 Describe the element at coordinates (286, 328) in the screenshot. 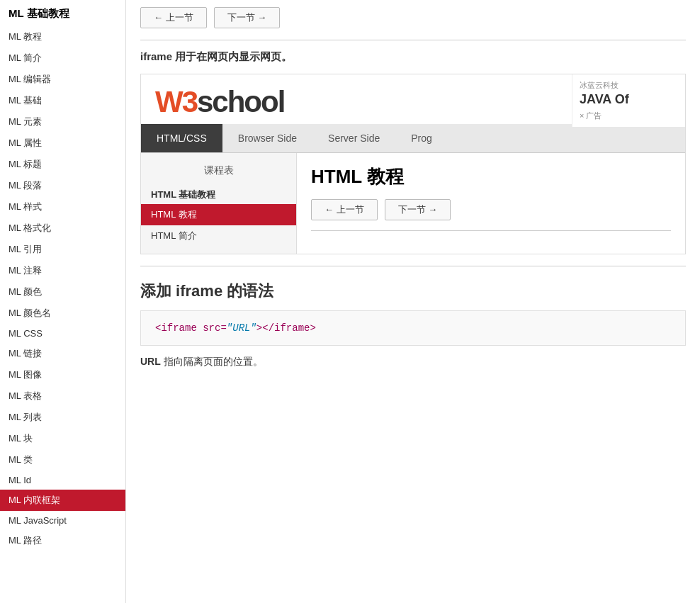

I see `code-tag-close: ></iframe>` at that location.